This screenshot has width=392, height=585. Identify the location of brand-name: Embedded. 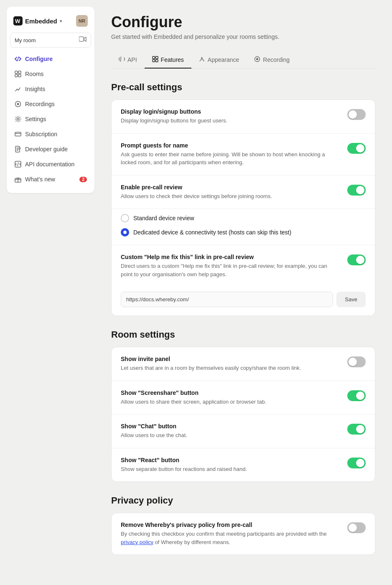
(41, 21).